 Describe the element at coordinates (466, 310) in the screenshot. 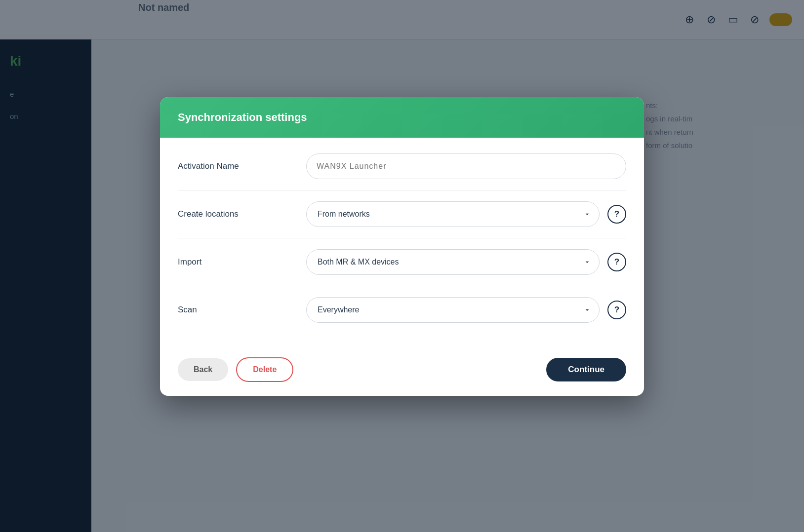

I see `scan-wrapper: Everywhere Local only Disabled ?` at that location.